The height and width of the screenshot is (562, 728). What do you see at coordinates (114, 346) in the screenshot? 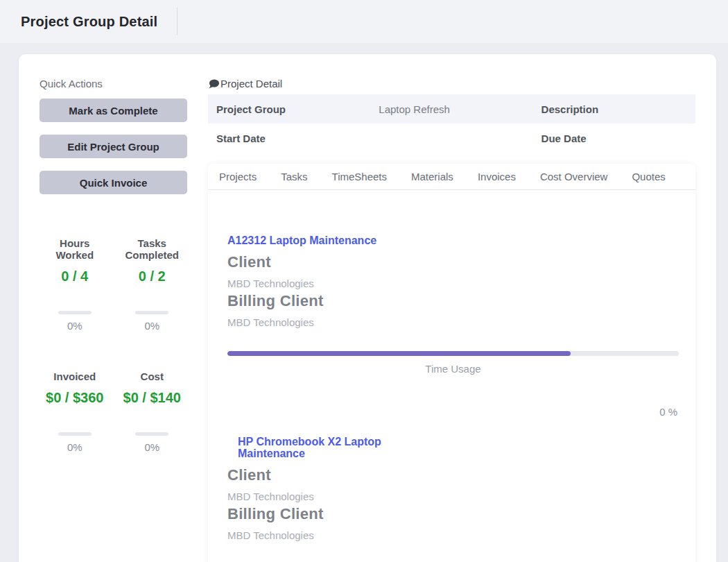
I see `stats-grid: Hours Worked 0 / 4 0% Tasks Completed 0 …` at bounding box center [114, 346].